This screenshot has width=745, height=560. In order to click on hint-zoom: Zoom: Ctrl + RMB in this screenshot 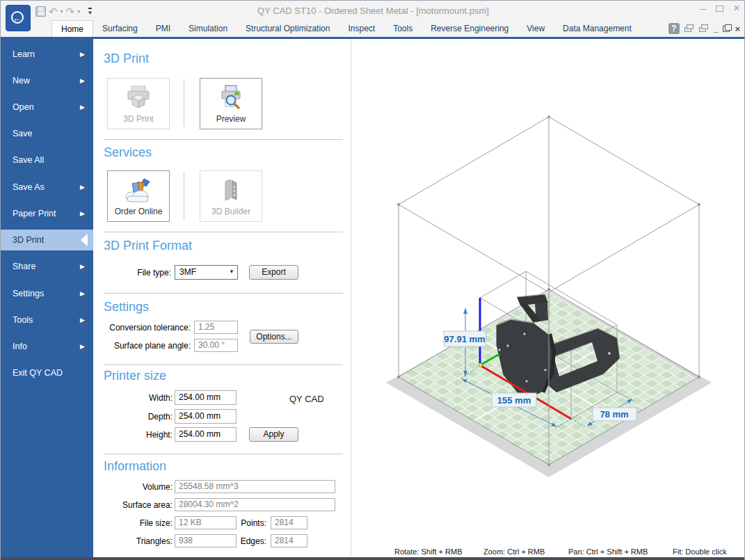, I will do `click(514, 552)`.